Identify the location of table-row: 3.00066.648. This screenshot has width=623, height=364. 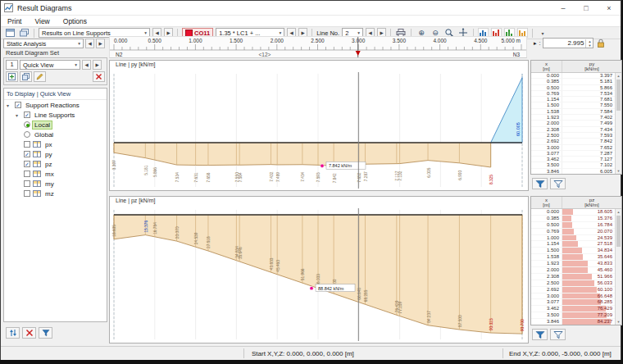
(573, 297).